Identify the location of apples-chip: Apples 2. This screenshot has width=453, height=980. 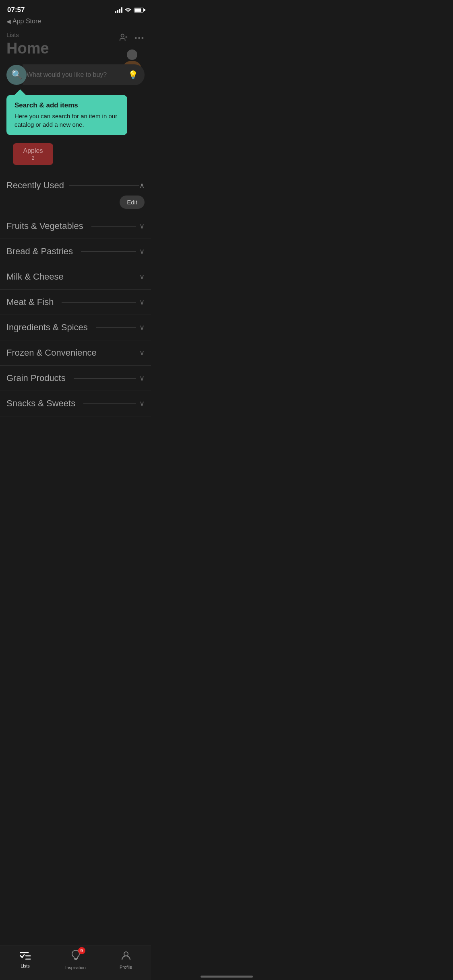
(33, 154).